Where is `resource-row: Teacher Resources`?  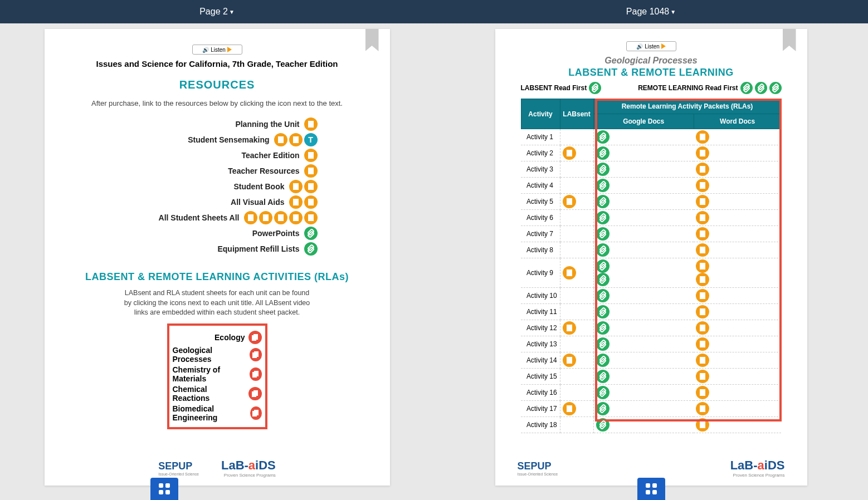 resource-row: Teacher Resources is located at coordinates (217, 171).